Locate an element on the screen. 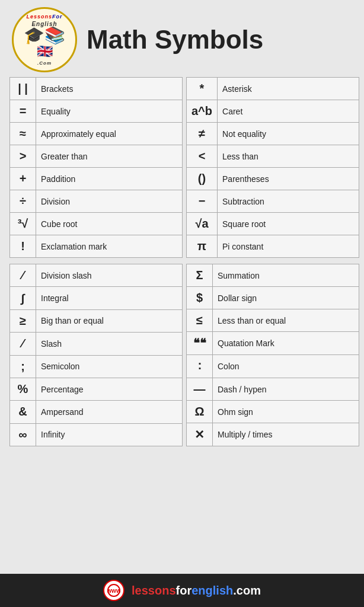 This screenshot has width=364, height=607. table-row: ΩOhm sign is located at coordinates (273, 412).